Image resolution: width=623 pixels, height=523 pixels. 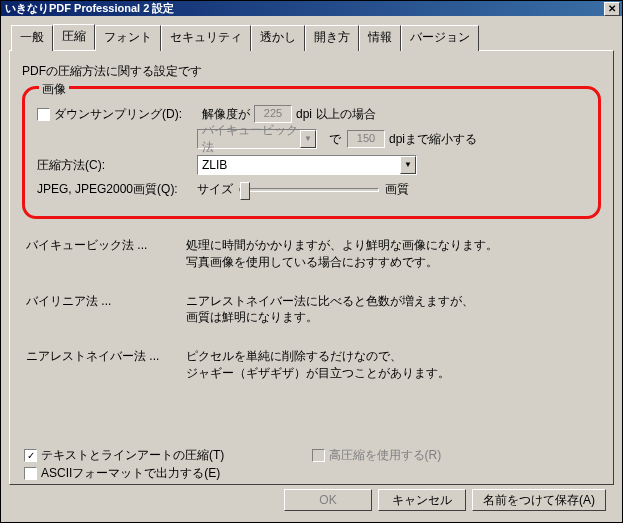 What do you see at coordinates (74, 37) in the screenshot?
I see `tab-compression: 圧縮` at bounding box center [74, 37].